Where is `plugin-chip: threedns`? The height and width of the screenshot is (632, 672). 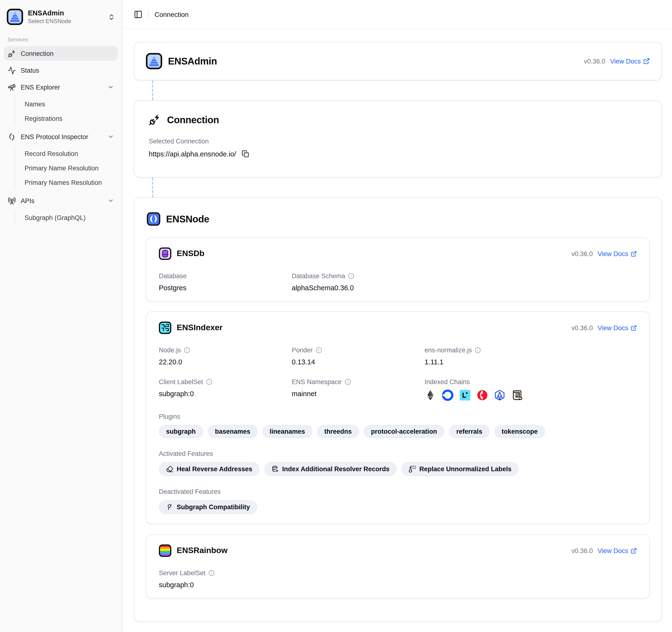
plugin-chip: threedns is located at coordinates (338, 432).